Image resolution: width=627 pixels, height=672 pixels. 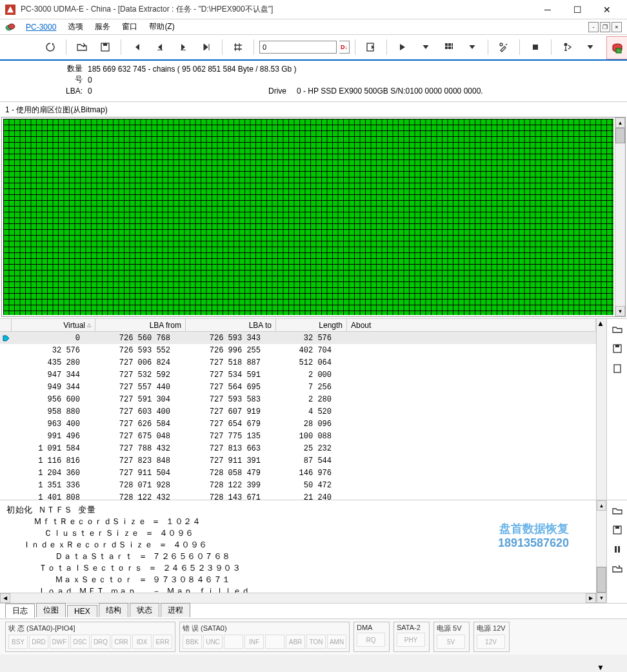 I want to click on status-cell: PHY, so click(x=411, y=640).